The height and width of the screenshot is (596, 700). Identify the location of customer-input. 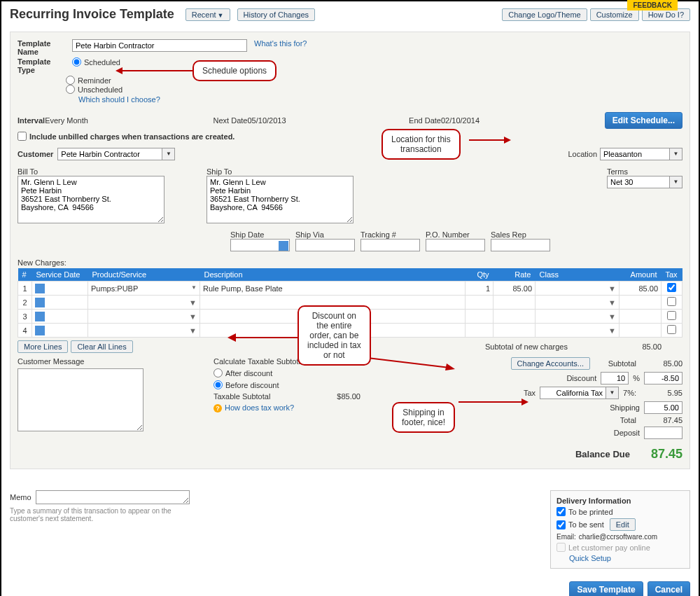
(110, 154).